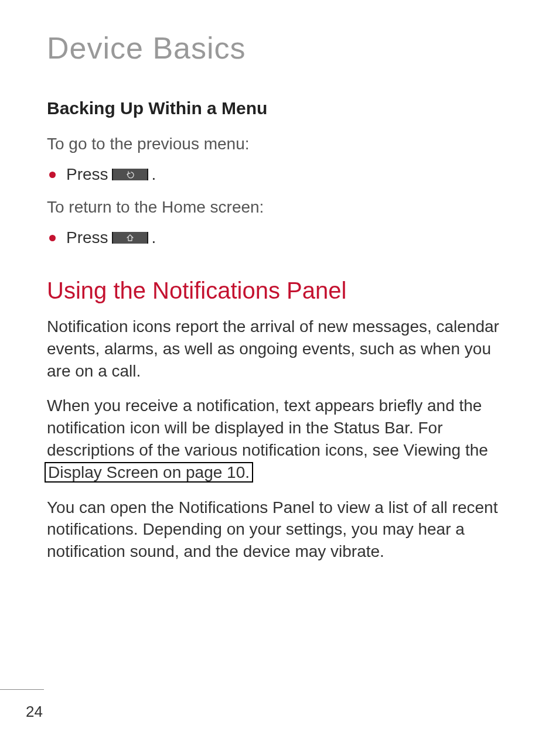  What do you see at coordinates (149, 472) in the screenshot?
I see `cross-reference-link: Display Screen on page 10.` at bounding box center [149, 472].